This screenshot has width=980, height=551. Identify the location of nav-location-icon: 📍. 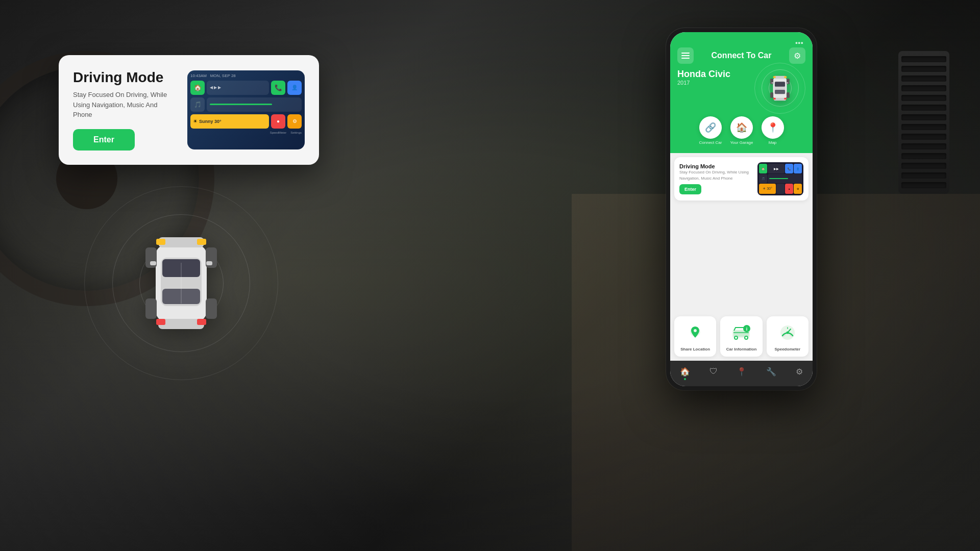
(742, 371).